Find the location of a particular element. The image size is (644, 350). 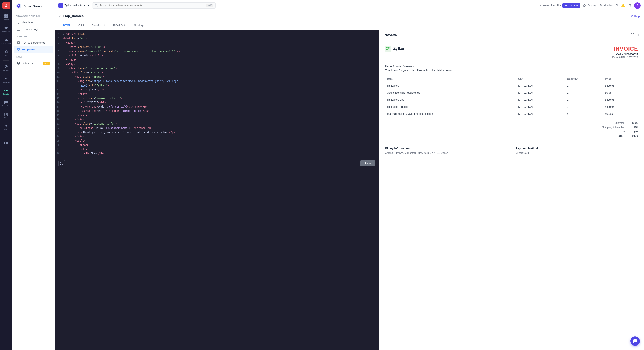

bell-icon: 🔔 is located at coordinates (623, 5).